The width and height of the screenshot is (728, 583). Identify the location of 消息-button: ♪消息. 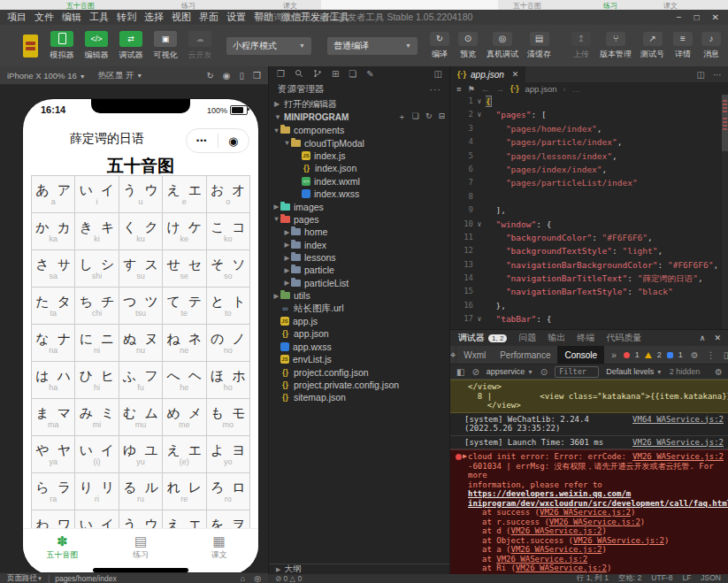
(711, 46).